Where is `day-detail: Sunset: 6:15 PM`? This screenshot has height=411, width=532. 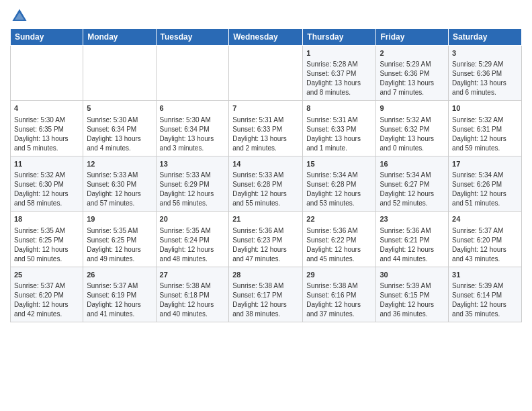
day-detail: Sunset: 6:15 PM is located at coordinates (412, 295).